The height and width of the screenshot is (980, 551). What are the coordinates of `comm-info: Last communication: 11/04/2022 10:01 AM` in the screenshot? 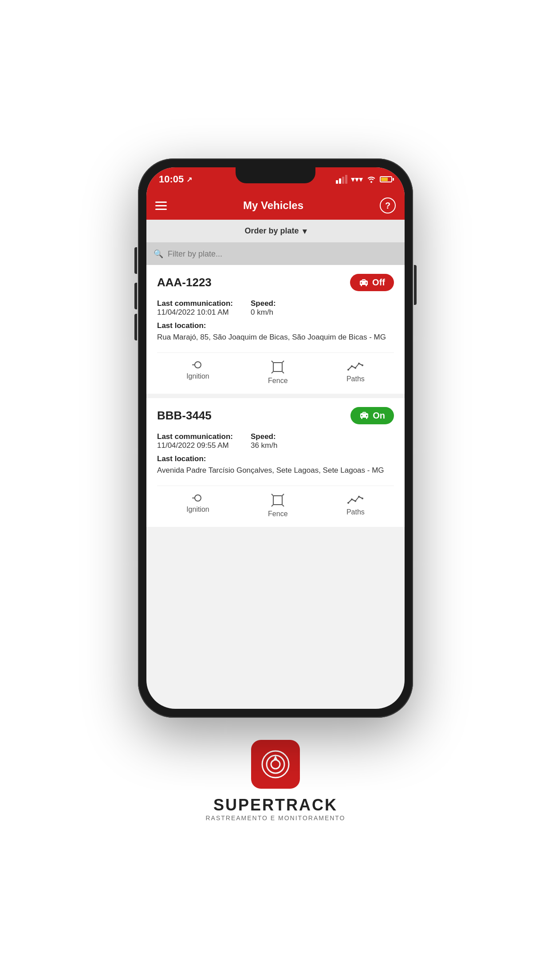 It's located at (195, 308).